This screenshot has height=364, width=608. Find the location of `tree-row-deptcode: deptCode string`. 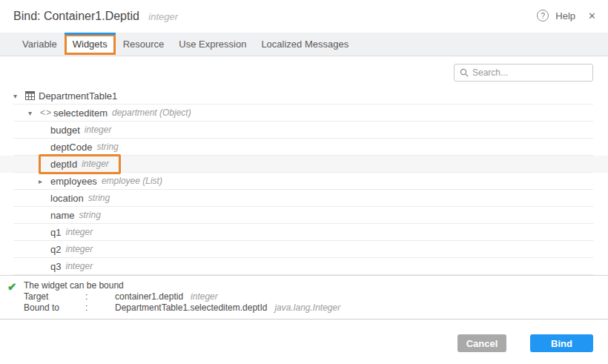

tree-row-deptcode: deptCode string is located at coordinates (304, 147).